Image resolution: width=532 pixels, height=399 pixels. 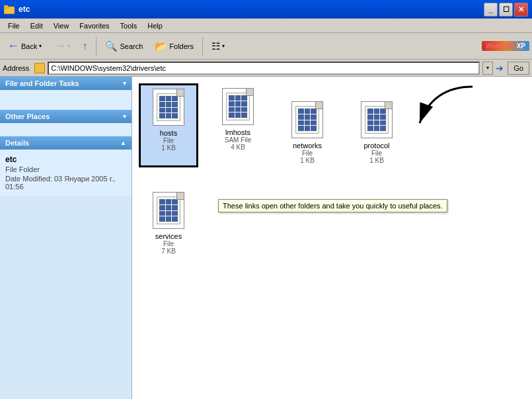 I want to click on menu-view: View, so click(x=61, y=26).